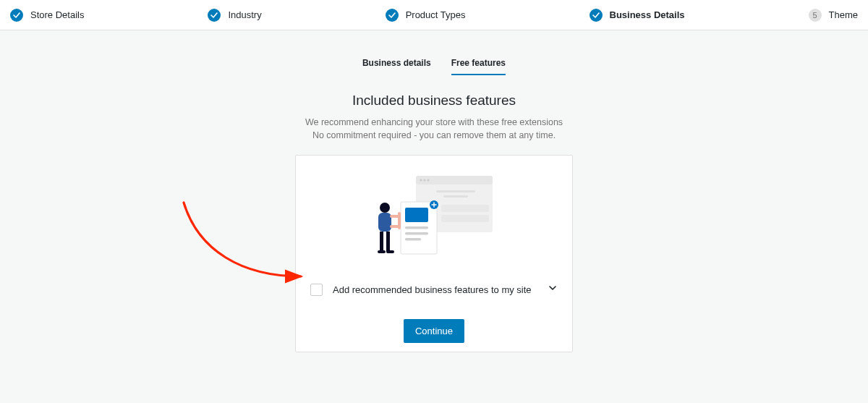 Image resolution: width=868 pixels, height=403 pixels. What do you see at coordinates (479, 67) in the screenshot?
I see `tab-free-features: Free features` at bounding box center [479, 67].